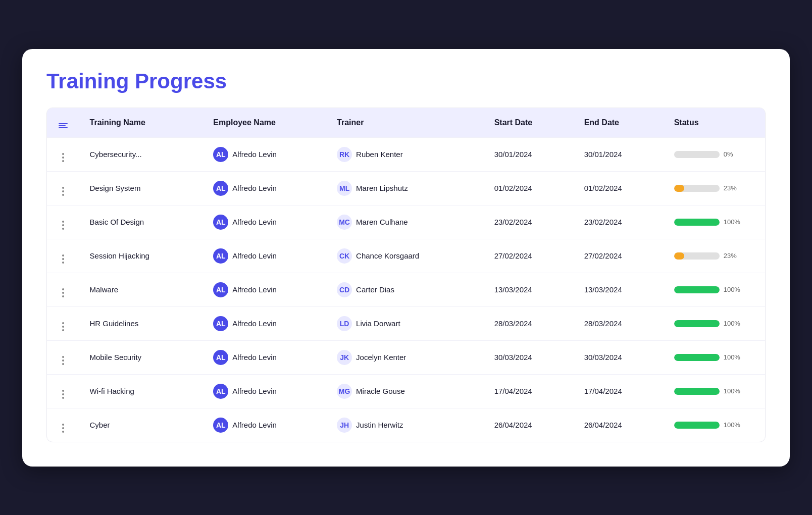 This screenshot has height=515, width=812. Describe the element at coordinates (378, 323) in the screenshot. I see `trainer-name-text: Livia Dorwart` at that location.